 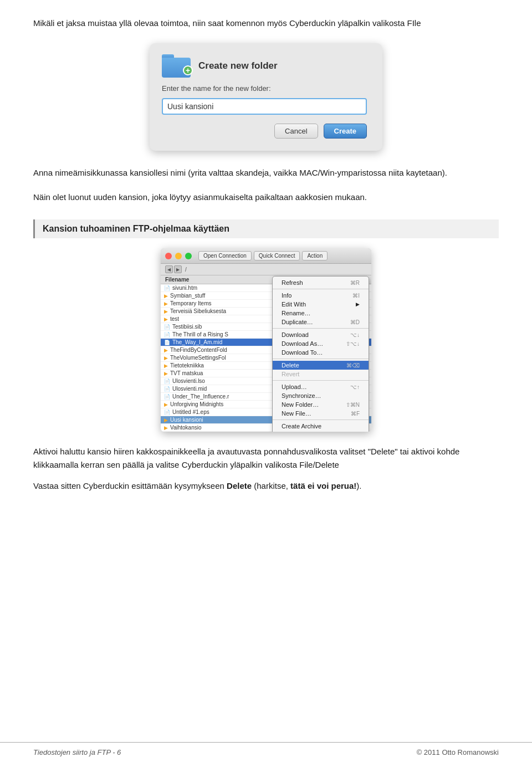 I want to click on dialog-title: Create new folder, so click(x=238, y=66).